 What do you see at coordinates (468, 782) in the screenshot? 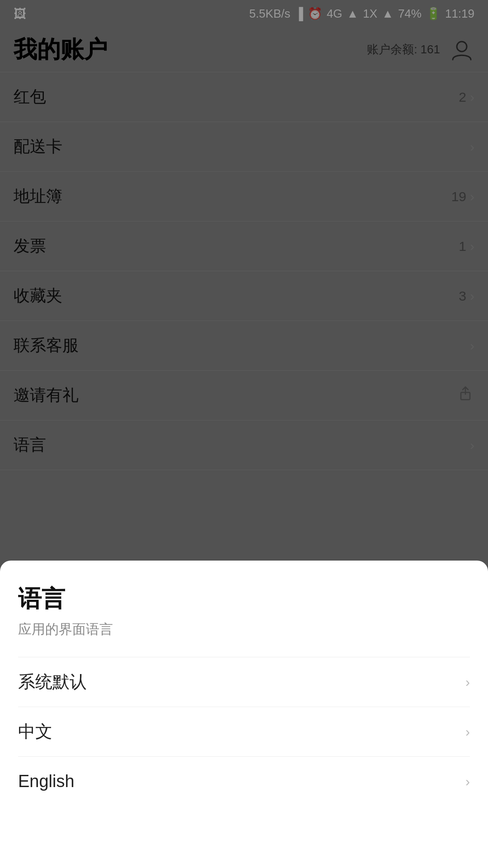
I see `language-option-chevron-english: ›` at bounding box center [468, 782].